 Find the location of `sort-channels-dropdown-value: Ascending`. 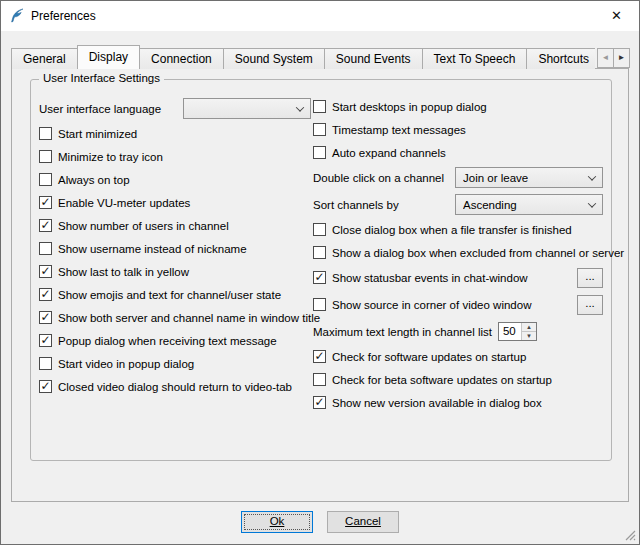

sort-channels-dropdown-value: Ascending is located at coordinates (490, 205).